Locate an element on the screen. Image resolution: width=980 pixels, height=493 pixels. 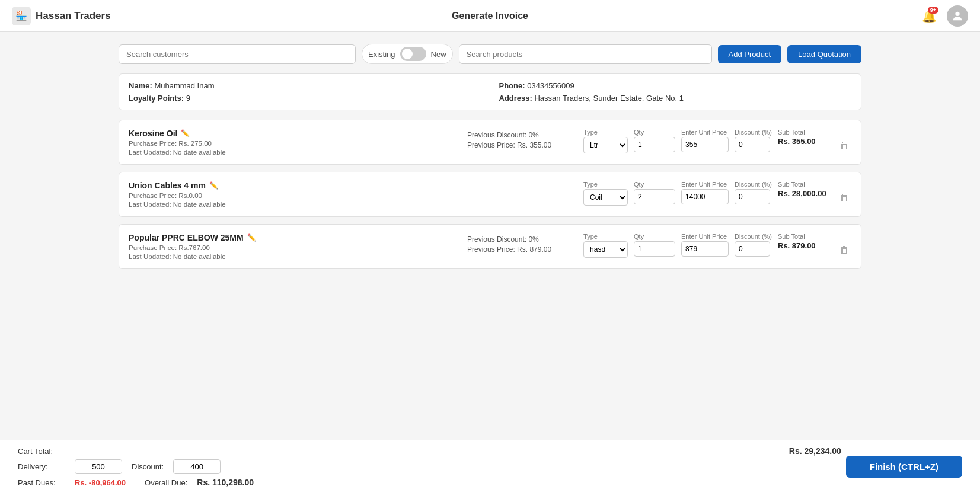
product-purchase-price: Purchase Price: Rs.0.00 is located at coordinates (293, 196).